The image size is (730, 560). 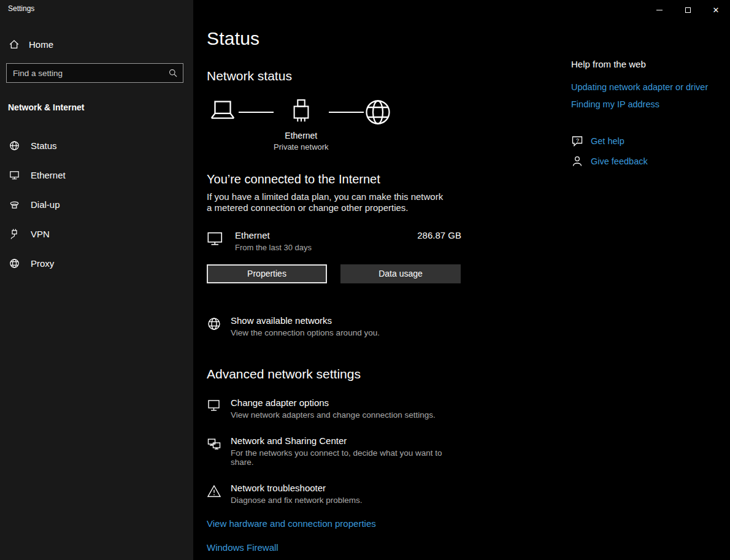 I want to click on adv-item-desc: View network adapters and change connect…, so click(x=333, y=415).